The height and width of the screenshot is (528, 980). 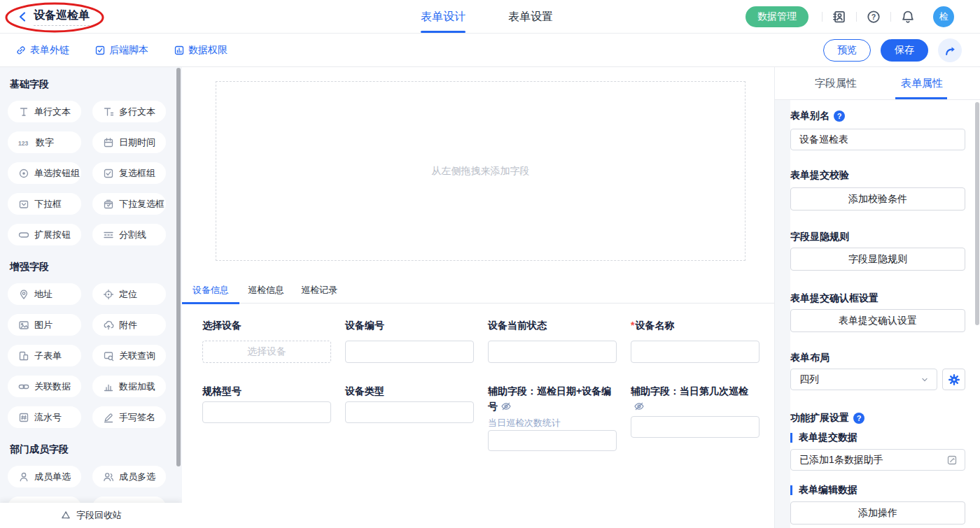 I want to click on field-input-0: 选择设备, so click(x=267, y=352).